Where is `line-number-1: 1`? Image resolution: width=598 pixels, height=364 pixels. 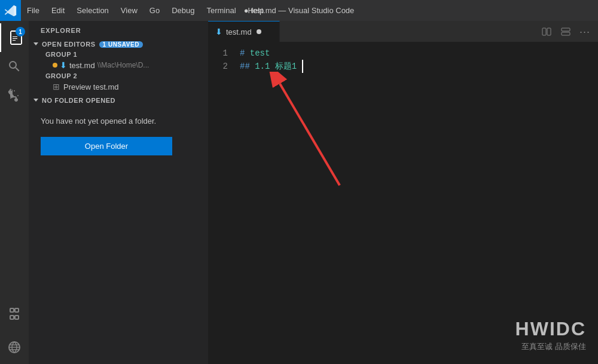 line-number-1: 1 is located at coordinates (218, 53).